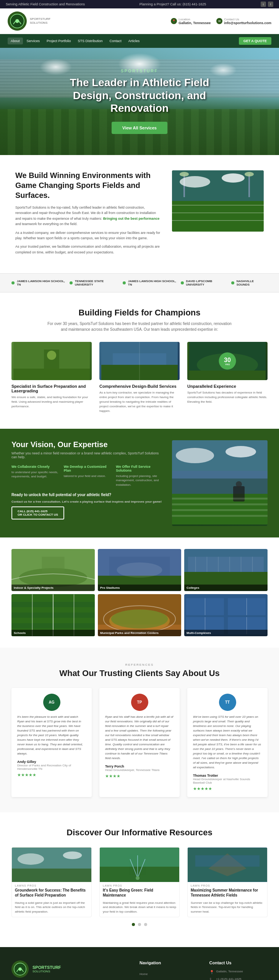  What do you see at coordinates (140, 743) in the screenshot?
I see `testimonials-grid: AG It's been the pleasure to work with a…` at bounding box center [140, 743].